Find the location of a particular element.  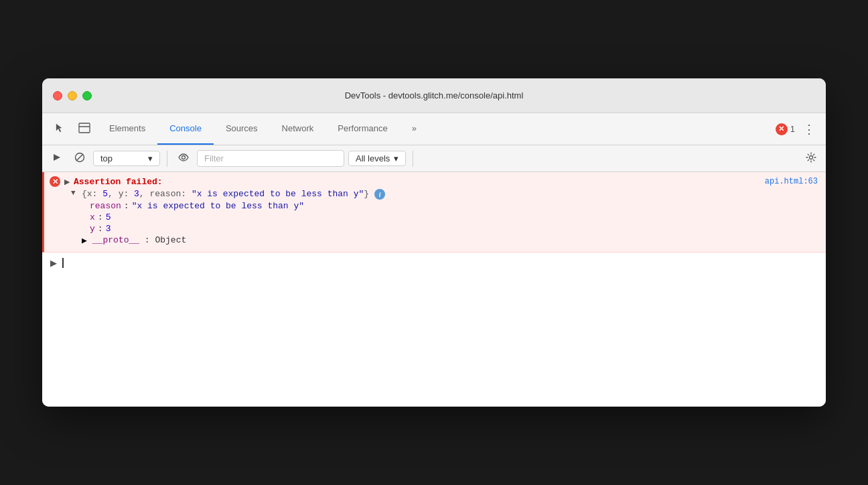

levels-dropdown: All levels ▾ is located at coordinates (377, 158).